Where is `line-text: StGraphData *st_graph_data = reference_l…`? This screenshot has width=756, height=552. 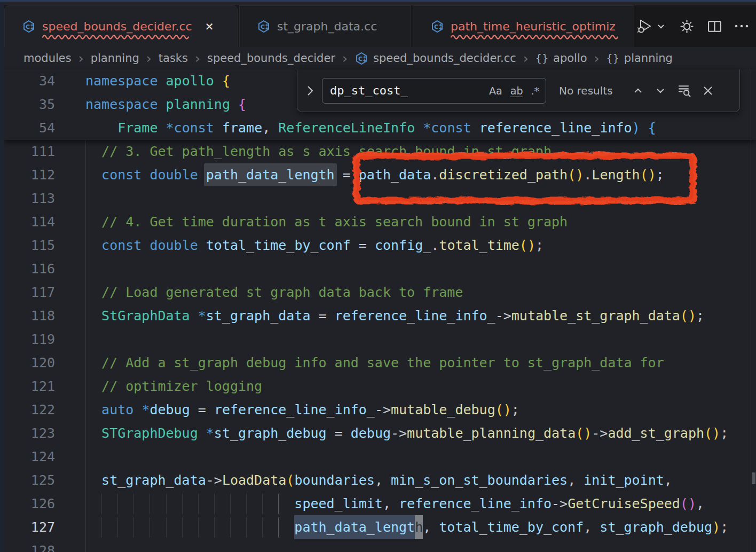 line-text: StGraphData *st_graph_data = reference_l… is located at coordinates (395, 316).